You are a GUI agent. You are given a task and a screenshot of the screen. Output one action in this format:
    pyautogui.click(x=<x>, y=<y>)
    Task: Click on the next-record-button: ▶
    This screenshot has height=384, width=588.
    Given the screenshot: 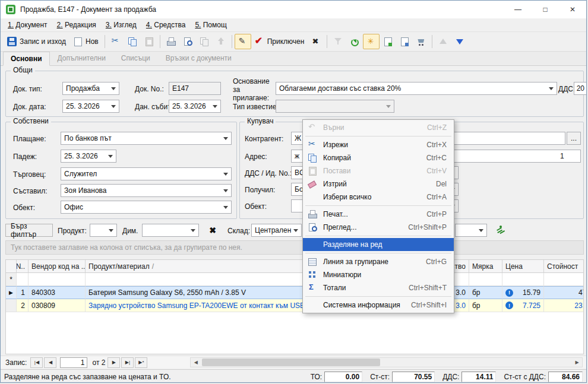 What is the action you would take?
    pyautogui.click(x=114, y=363)
    